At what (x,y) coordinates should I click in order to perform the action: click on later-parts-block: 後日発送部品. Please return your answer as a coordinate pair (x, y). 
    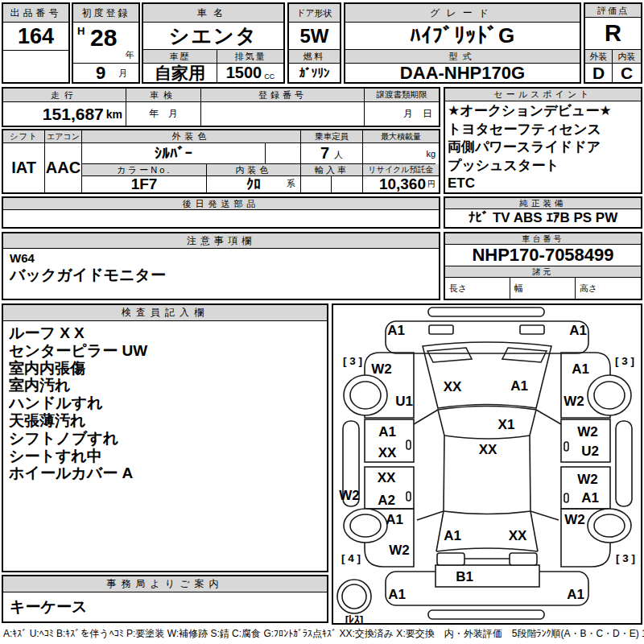
    Looking at the image, I should click on (221, 213).